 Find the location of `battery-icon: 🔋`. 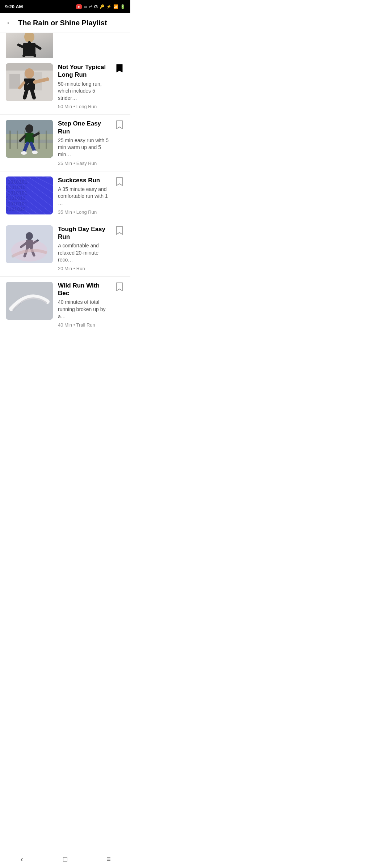

battery-icon: 🔋 is located at coordinates (123, 7).